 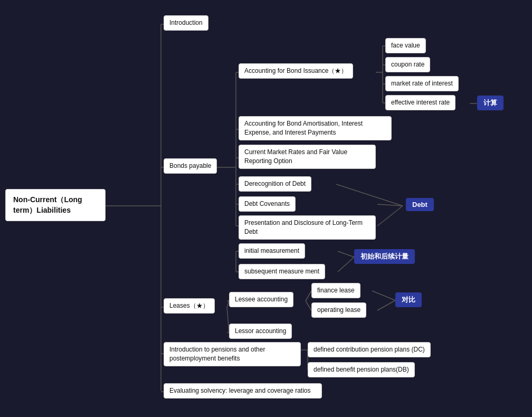 What do you see at coordinates (186, 23) in the screenshot?
I see `introduction-node: Introduction` at bounding box center [186, 23].